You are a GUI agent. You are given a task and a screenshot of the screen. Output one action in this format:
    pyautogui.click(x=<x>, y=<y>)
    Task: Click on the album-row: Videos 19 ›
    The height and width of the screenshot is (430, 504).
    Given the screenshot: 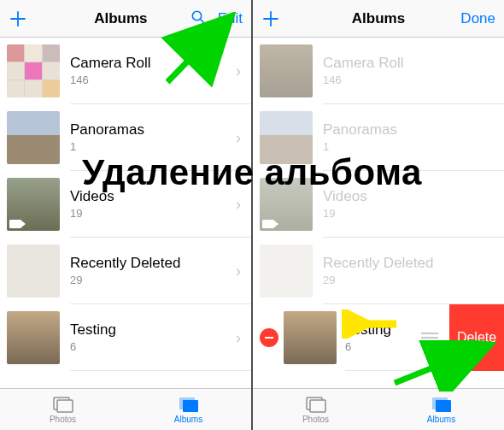 What is the action you would take?
    pyautogui.click(x=126, y=204)
    